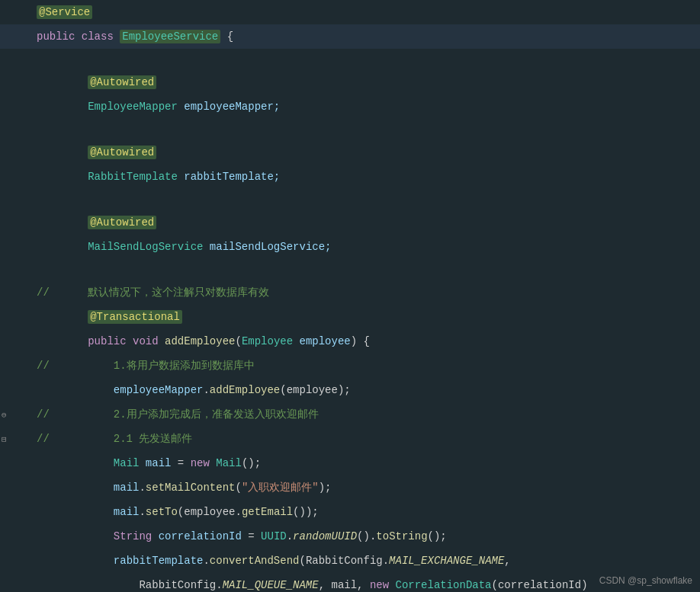 The width and height of the screenshot is (700, 592). I want to click on code-line: @Transactional, so click(350, 317).